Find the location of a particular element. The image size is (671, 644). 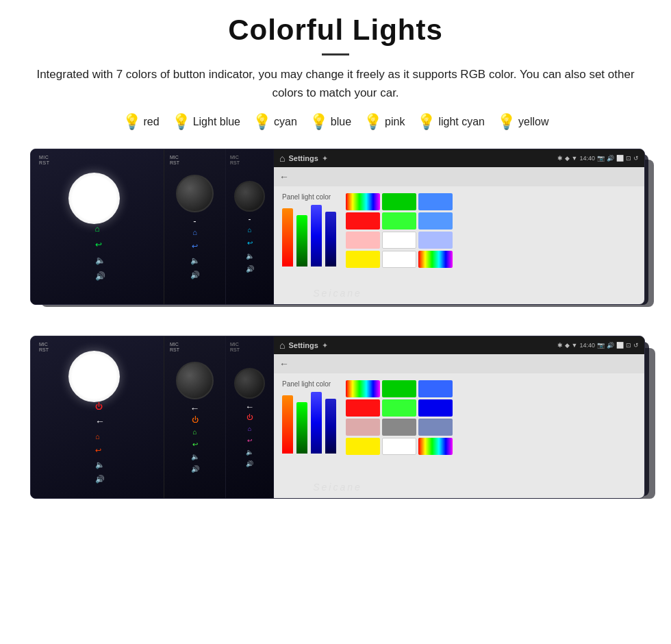

color-item-yellow: 💡 yellow is located at coordinates (523, 122).